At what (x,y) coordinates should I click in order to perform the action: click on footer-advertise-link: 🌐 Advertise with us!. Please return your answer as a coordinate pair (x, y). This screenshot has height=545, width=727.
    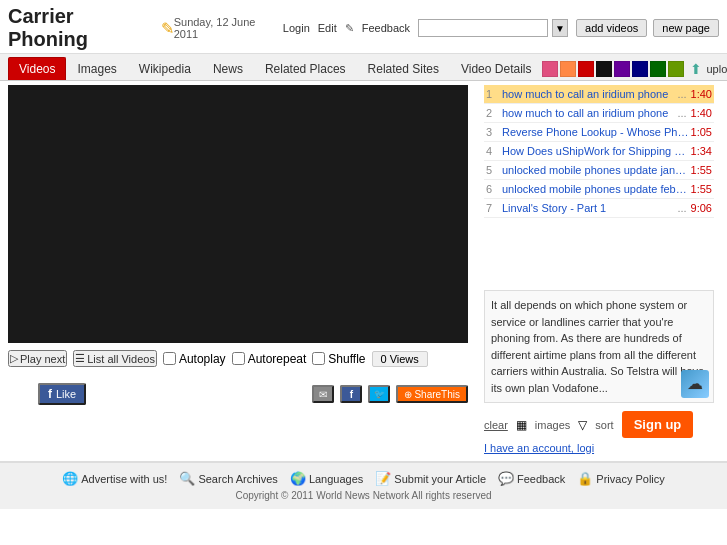
    Looking at the image, I should click on (114, 478).